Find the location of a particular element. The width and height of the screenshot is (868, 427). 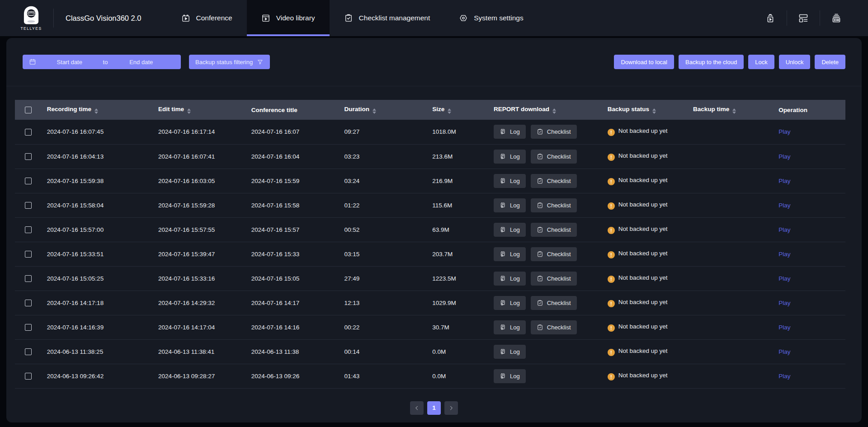

delete-button: Delete is located at coordinates (830, 62).